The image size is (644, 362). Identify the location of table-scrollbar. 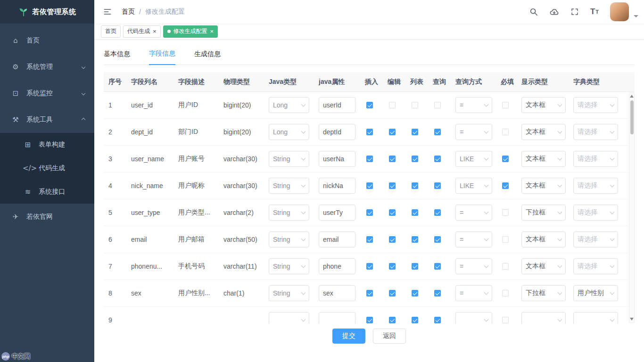
(632, 207).